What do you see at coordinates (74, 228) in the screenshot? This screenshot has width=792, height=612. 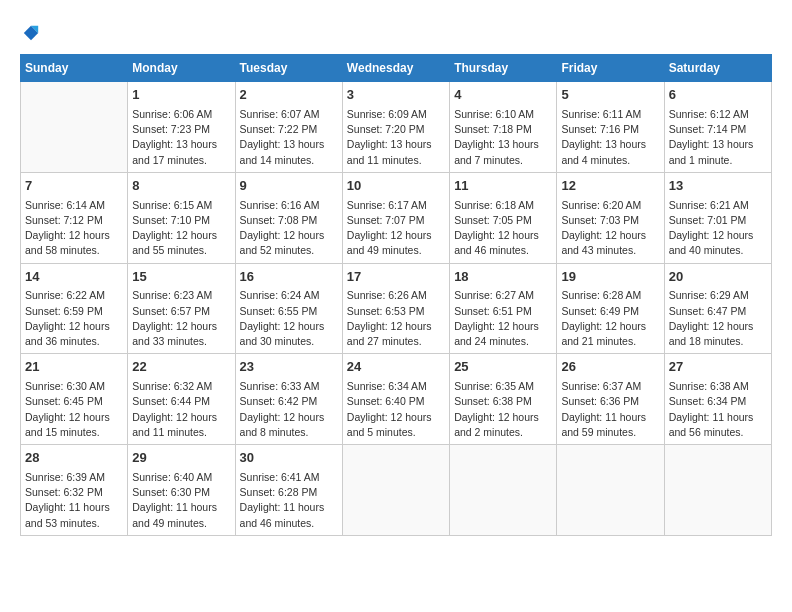 I see `day-info: Sunrise: 6:14 AM Sunset: 7:12 PM Dayligh…` at bounding box center [74, 228].